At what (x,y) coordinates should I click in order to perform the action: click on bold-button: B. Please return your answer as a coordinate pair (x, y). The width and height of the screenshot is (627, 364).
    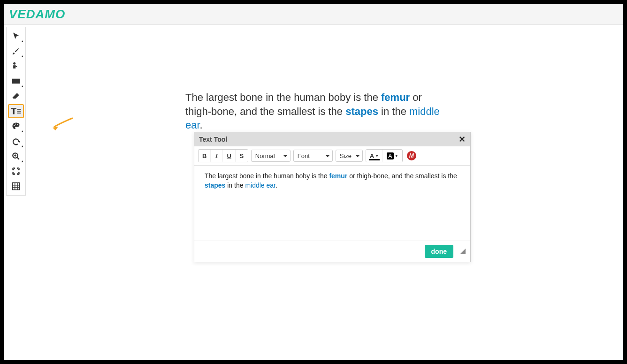
    Looking at the image, I should click on (205, 156).